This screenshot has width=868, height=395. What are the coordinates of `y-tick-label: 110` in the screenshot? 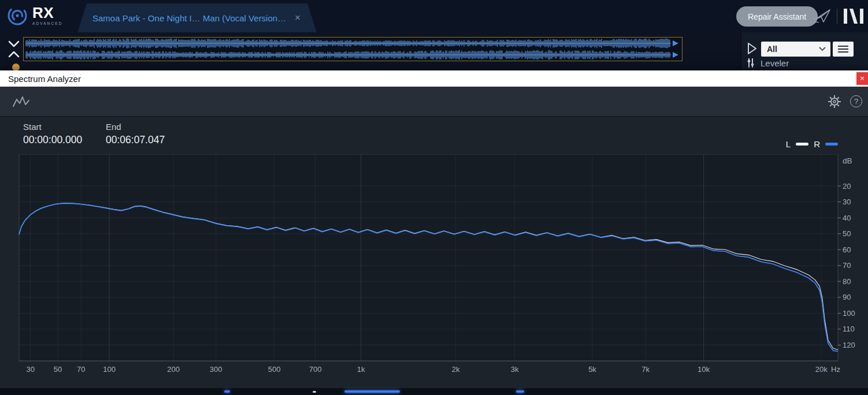 It's located at (848, 329).